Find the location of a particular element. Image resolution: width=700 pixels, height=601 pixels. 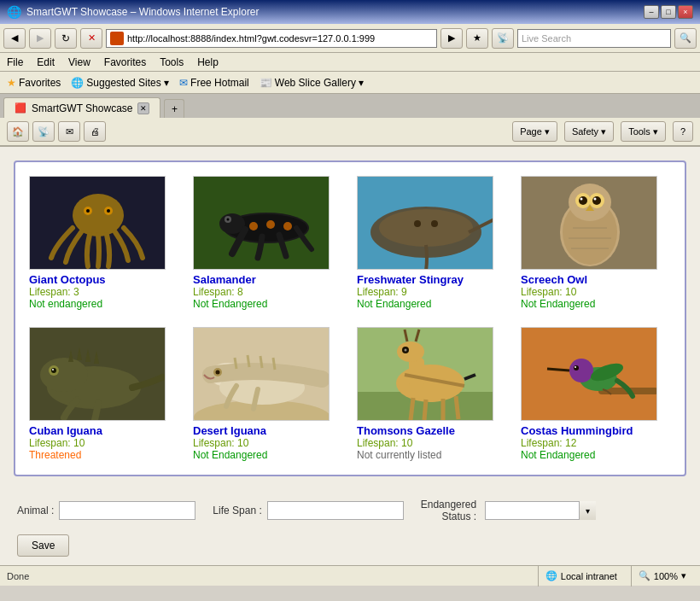

ie-logo: 🌐 is located at coordinates (14, 12).